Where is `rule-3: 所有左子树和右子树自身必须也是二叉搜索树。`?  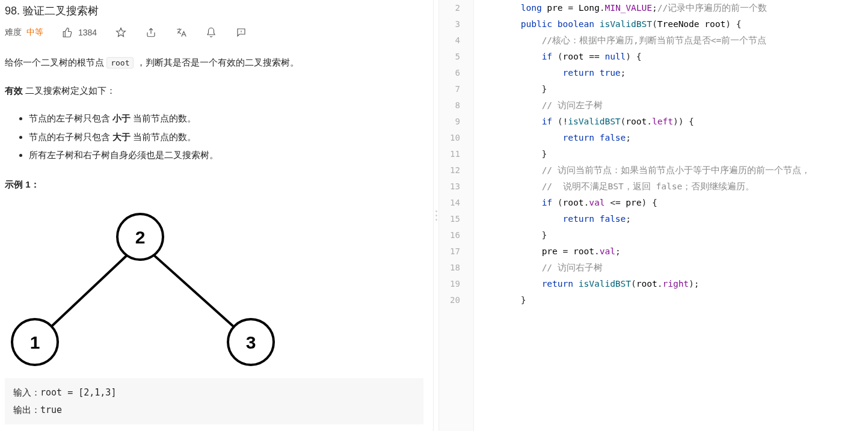 rule-3: 所有左子树和右子树自身必须也是二叉搜索树。 is located at coordinates (226, 155).